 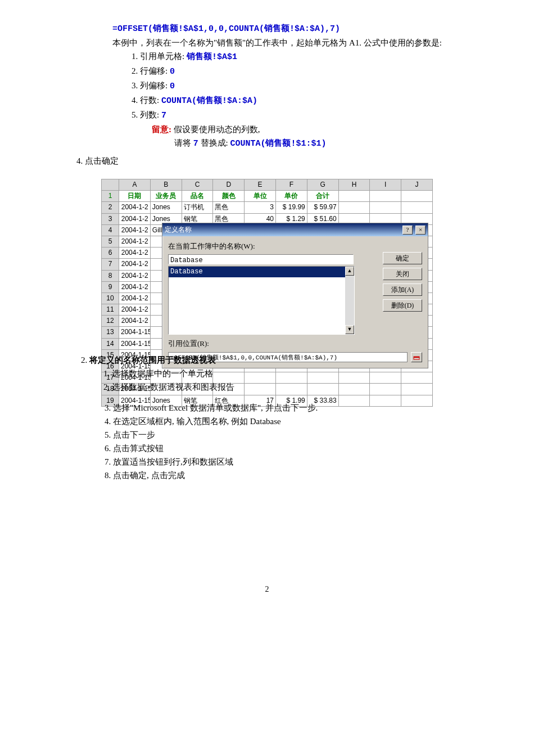 What do you see at coordinates (402, 274) in the screenshot?
I see `close-button: 关闭` at bounding box center [402, 274].